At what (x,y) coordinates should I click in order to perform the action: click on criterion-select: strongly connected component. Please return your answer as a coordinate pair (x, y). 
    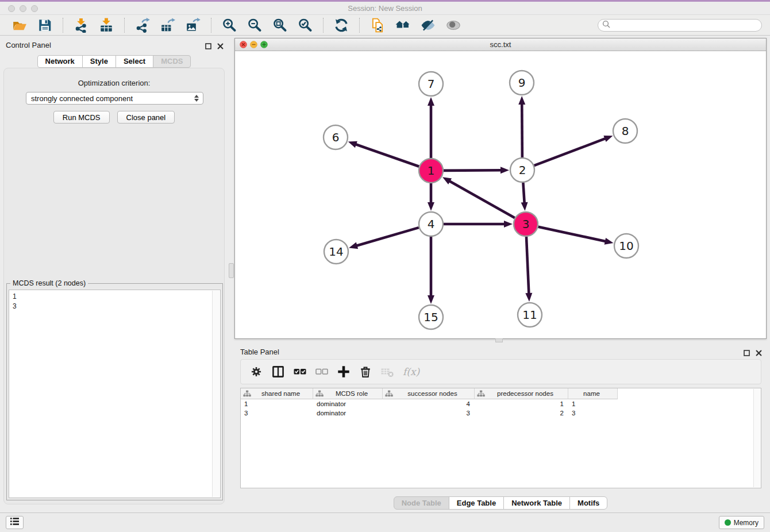
    Looking at the image, I should click on (115, 98).